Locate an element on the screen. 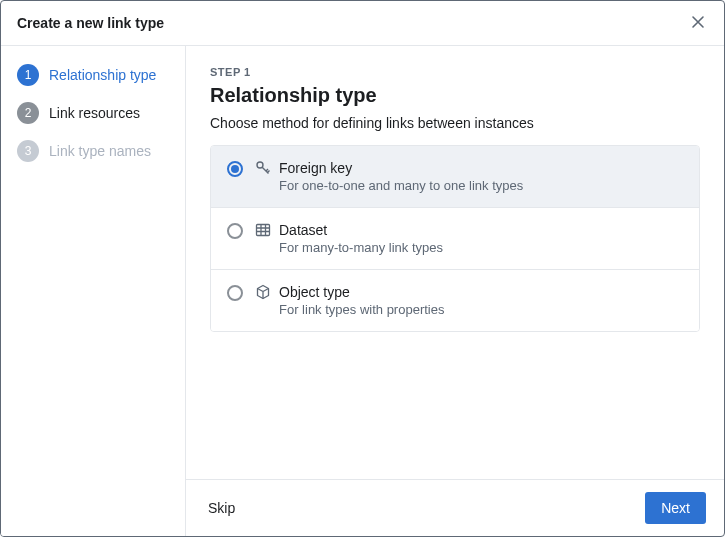 The image size is (725, 537). step-badge: 2 is located at coordinates (28, 113).